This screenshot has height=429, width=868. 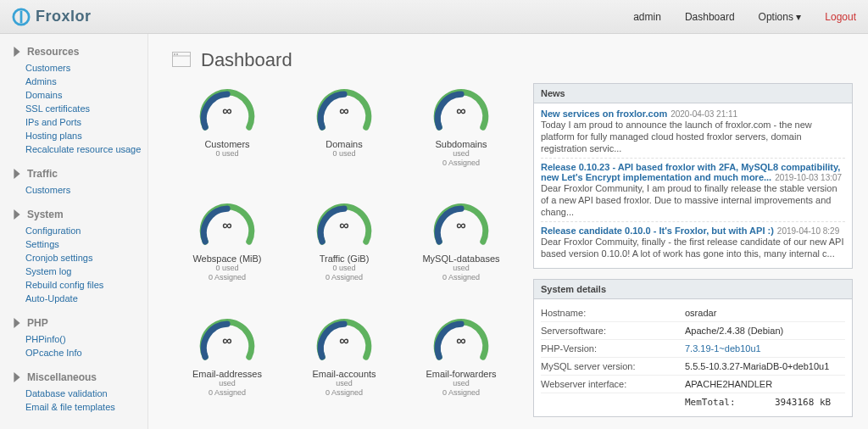 What do you see at coordinates (461, 137) in the screenshot?
I see `gauge: ∞Subdomainsused0 Assigned` at bounding box center [461, 137].